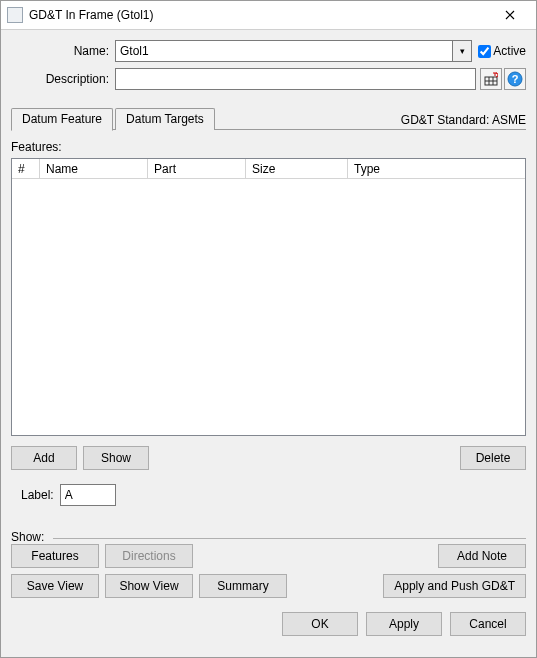 This screenshot has height=658, width=537. What do you see at coordinates (404, 624) in the screenshot?
I see `apply-button: Apply` at bounding box center [404, 624].